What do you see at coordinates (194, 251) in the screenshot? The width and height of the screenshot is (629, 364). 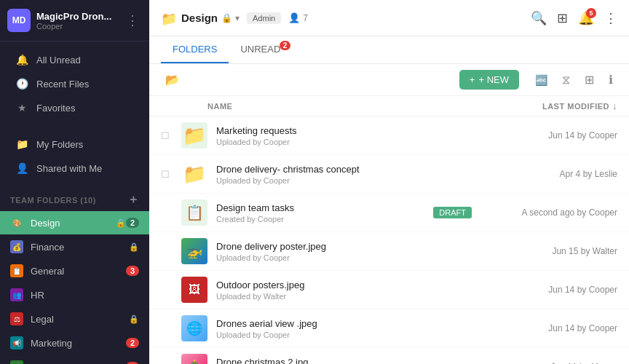 I see `file-thumbnail: 🚁` at bounding box center [194, 251].